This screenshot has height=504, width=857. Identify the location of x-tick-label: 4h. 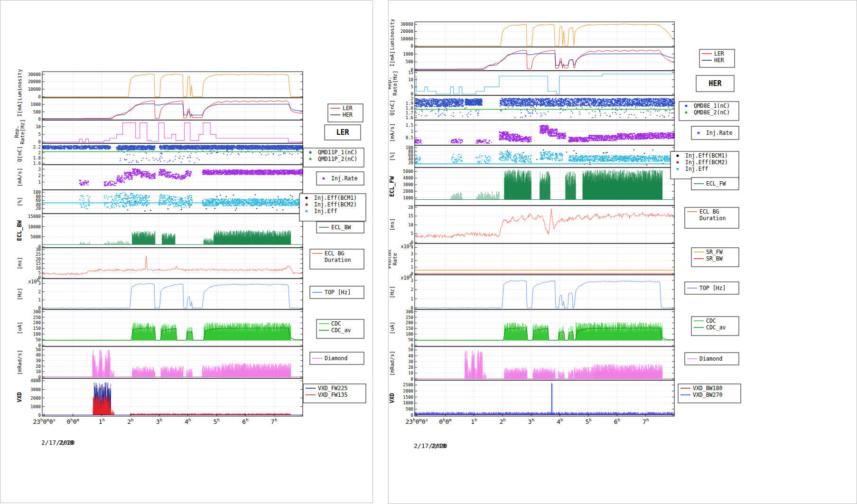
(560, 421).